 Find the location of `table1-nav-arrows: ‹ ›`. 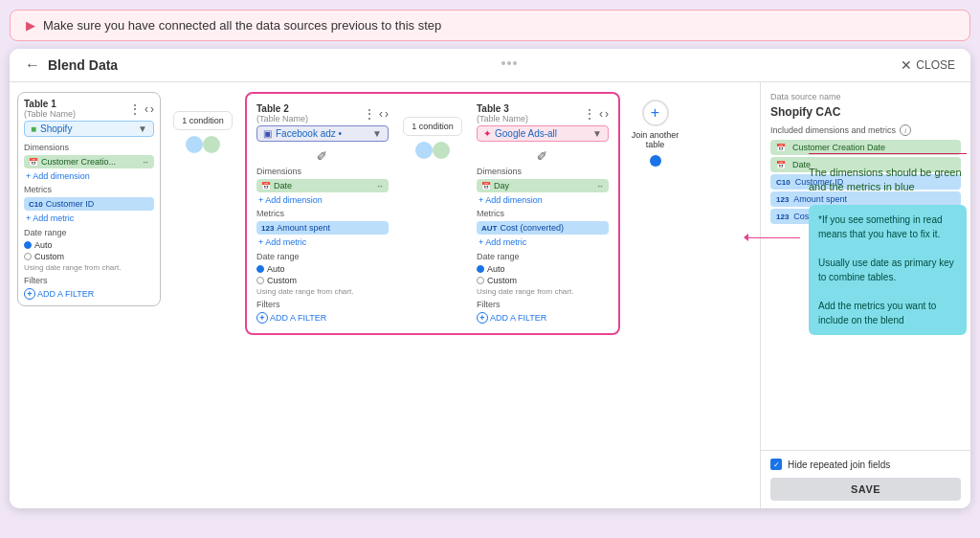

table1-nav-arrows: ‹ › is located at coordinates (149, 109).